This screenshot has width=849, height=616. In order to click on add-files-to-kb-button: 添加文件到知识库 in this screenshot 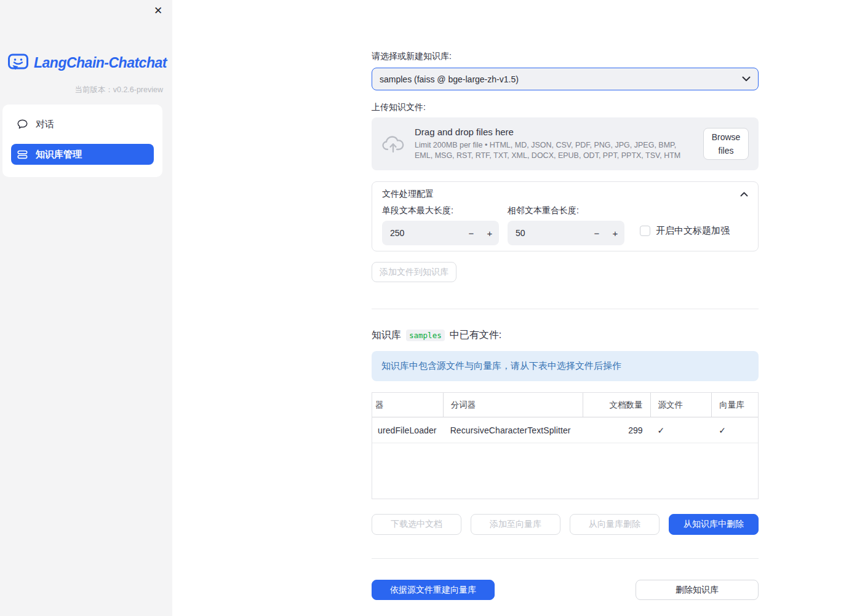, I will do `click(414, 272)`.